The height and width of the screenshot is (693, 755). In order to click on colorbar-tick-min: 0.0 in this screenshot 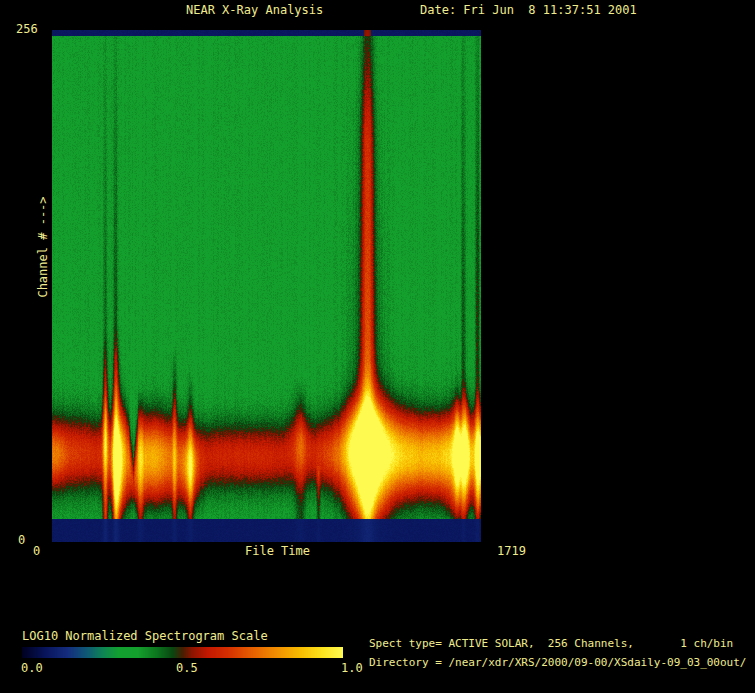, I will do `click(32, 668)`.